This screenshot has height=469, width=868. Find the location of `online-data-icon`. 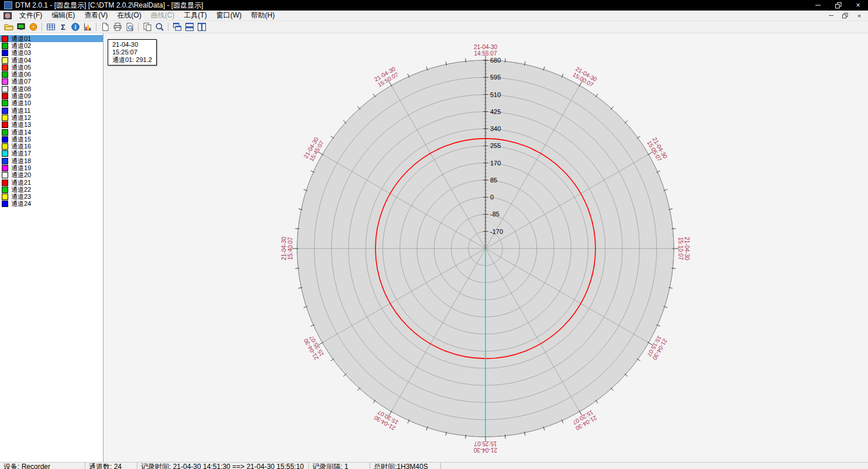

online-data-icon is located at coordinates (21, 27).